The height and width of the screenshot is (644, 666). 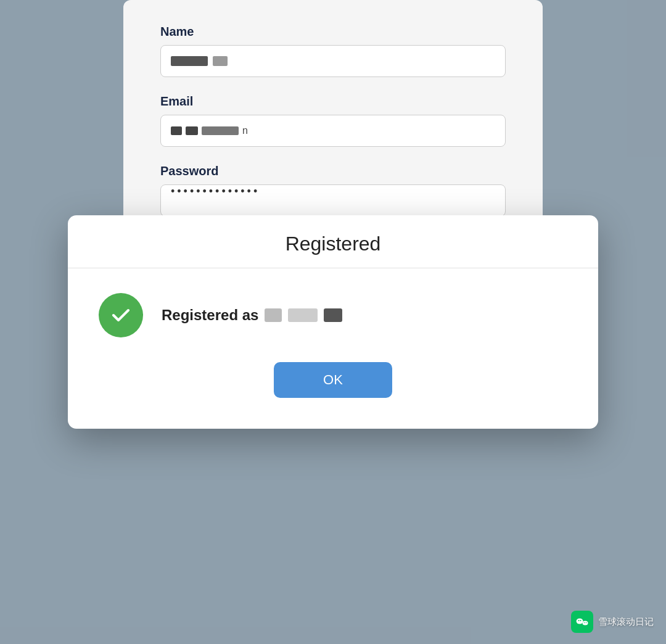 I want to click on modal-header: Registered, so click(x=333, y=242).